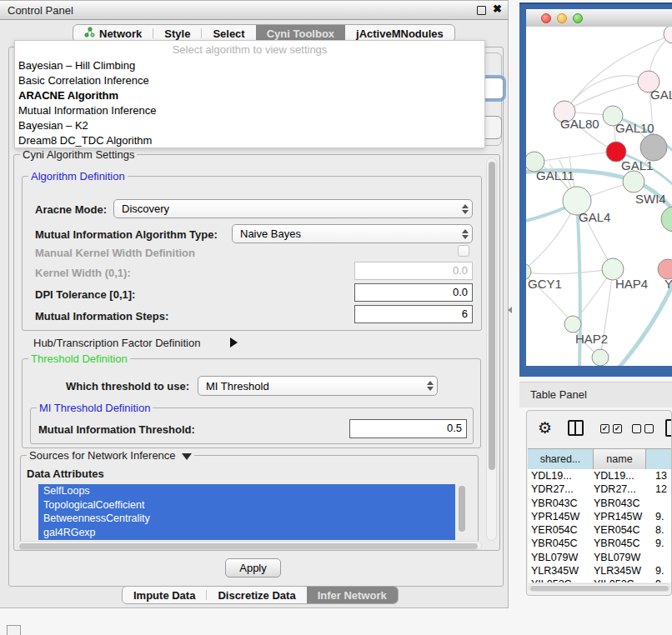  I want to click on float-window-icon, so click(482, 10).